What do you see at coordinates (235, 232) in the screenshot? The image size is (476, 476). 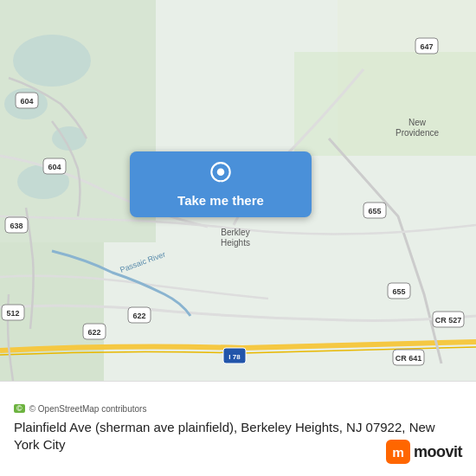 I see `svg-text: Berkley` at bounding box center [235, 232].